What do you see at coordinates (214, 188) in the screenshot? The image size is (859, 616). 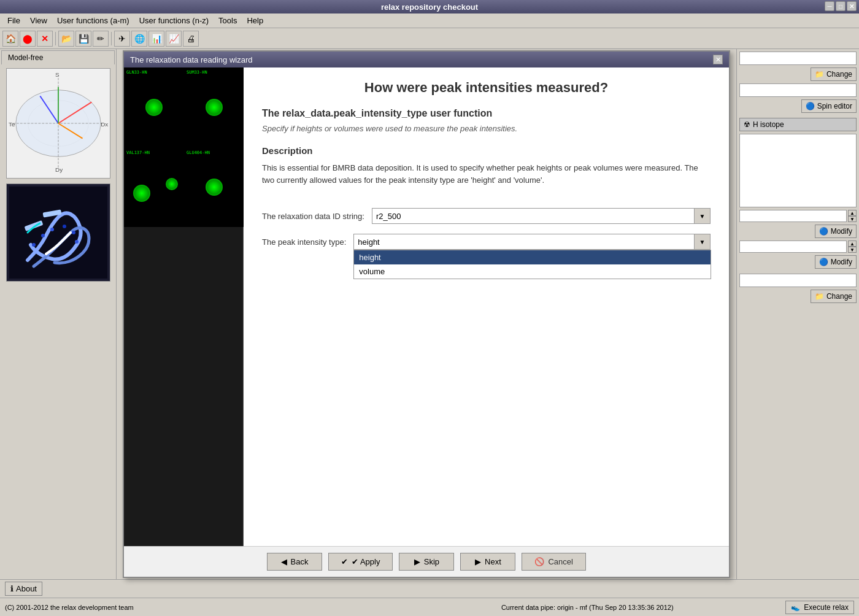 I see `nmr-quadrant-br: GLU404-HN` at bounding box center [214, 188].